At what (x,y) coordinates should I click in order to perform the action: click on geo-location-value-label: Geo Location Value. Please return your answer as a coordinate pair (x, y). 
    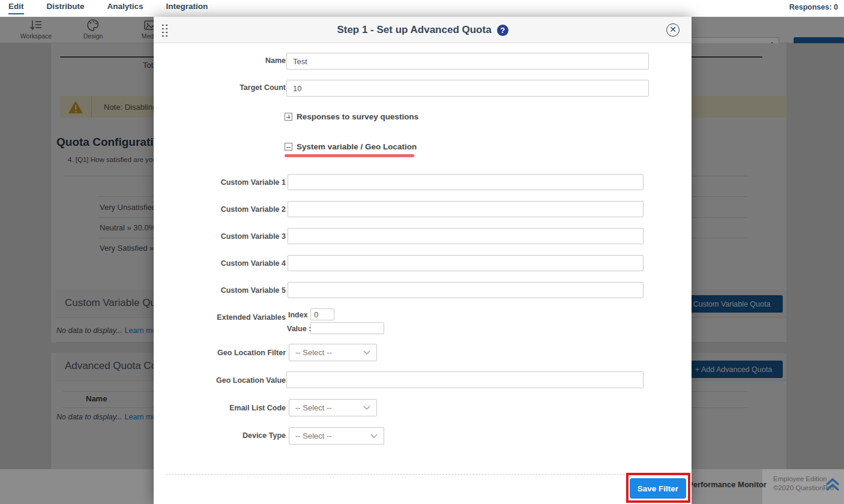
    Looking at the image, I should click on (220, 380).